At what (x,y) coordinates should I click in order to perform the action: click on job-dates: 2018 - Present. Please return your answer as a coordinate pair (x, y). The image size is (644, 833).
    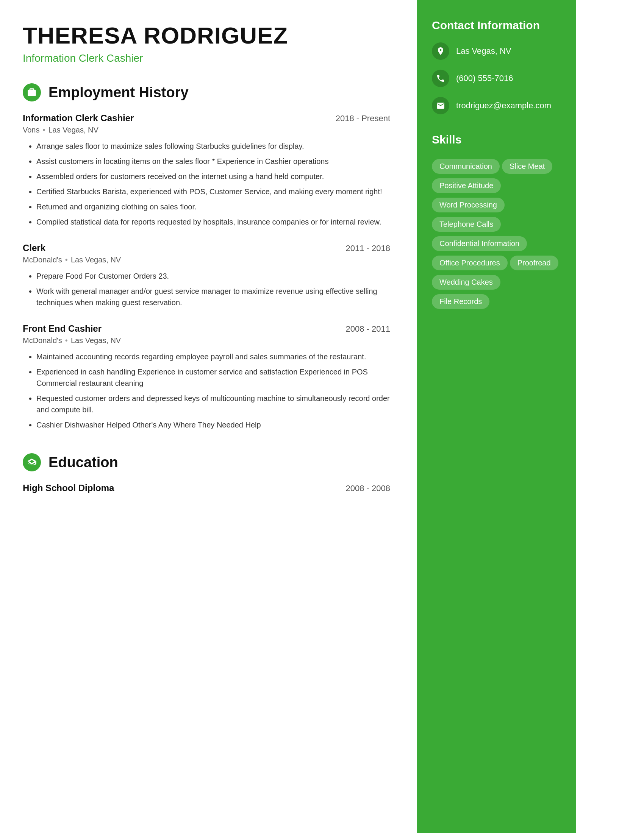
    Looking at the image, I should click on (363, 119).